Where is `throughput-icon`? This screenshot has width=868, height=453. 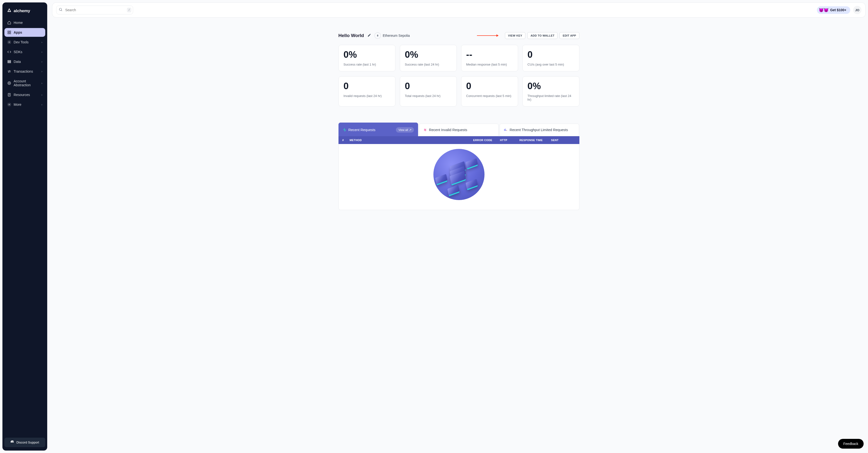
throughput-icon is located at coordinates (505, 130).